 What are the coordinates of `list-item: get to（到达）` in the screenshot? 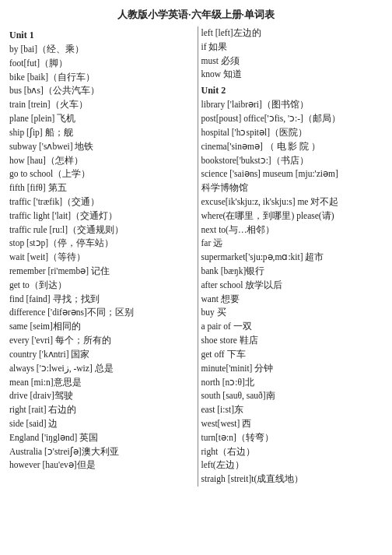 It's located at (100, 286).